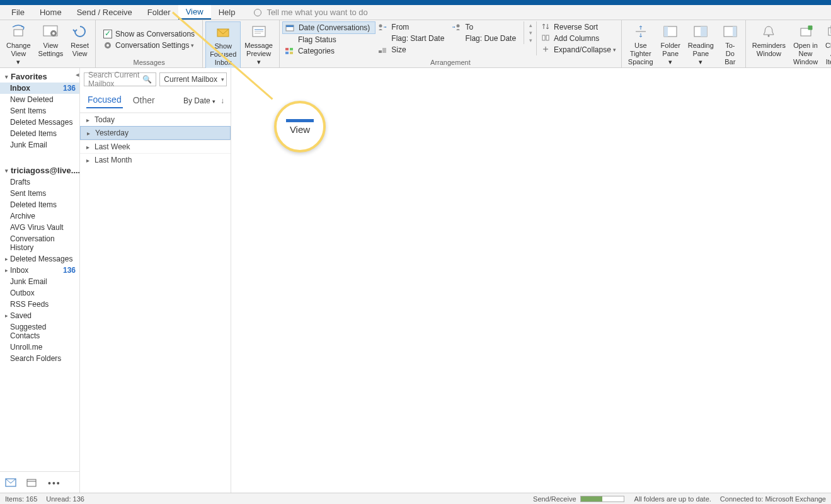  What do you see at coordinates (108, 45) in the screenshot?
I see `gear-icon` at bounding box center [108, 45].